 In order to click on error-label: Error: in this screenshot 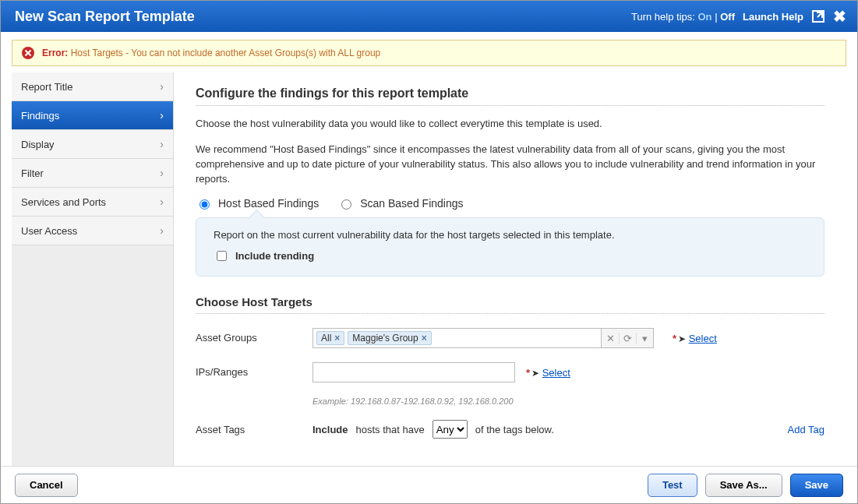, I will do `click(55, 53)`.